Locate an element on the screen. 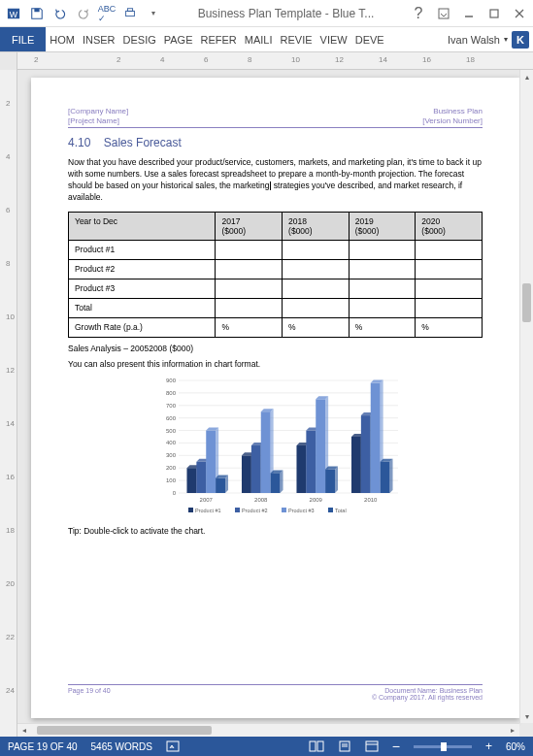 Image resolution: width=533 pixels, height=756 pixels. ruler-corner is located at coordinates (9, 61).